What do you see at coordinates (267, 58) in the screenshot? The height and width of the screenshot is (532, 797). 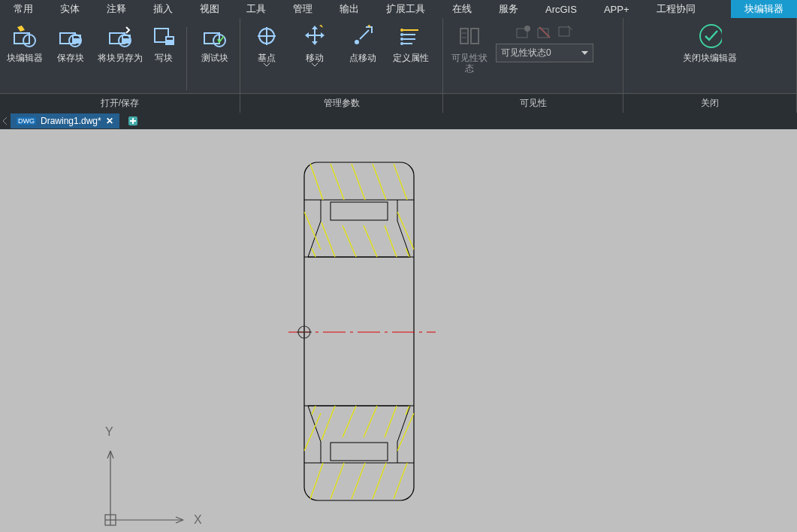 I see `base-point-label: 基点` at bounding box center [267, 58].